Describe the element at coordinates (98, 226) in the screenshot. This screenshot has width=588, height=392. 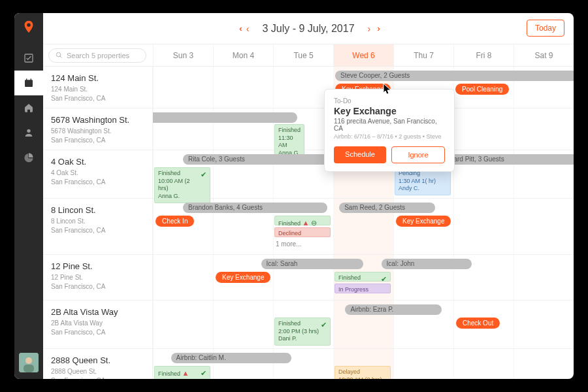
I see `property-cell: 8 Lincon St. 8 Lincon St.San Francisco, …` at that location.